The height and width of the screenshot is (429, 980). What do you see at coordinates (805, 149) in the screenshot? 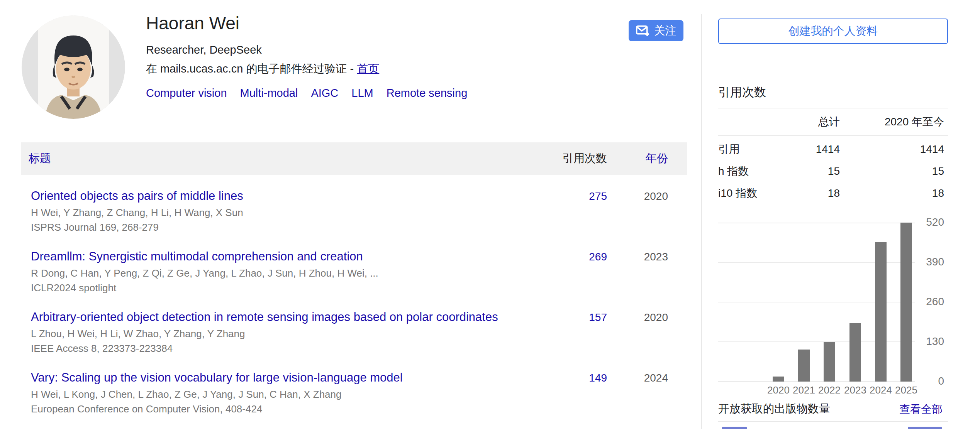
I see `stats-total-value: 1414` at bounding box center [805, 149].